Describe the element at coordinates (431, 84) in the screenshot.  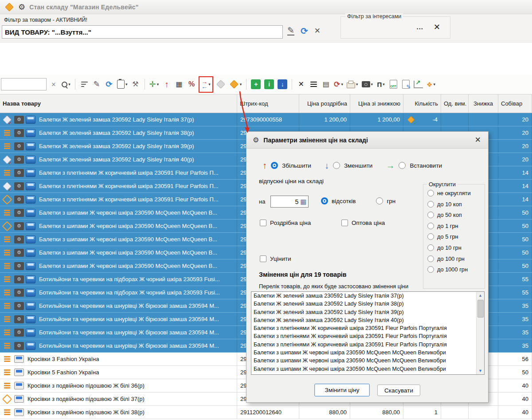
I see `related-icon: ❖▾` at that location.